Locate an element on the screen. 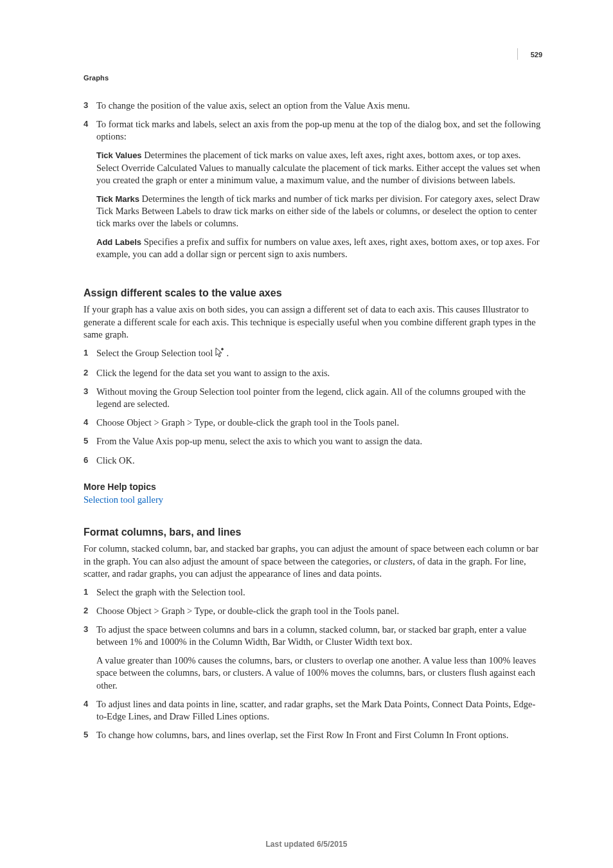 The image size is (613, 868). list-text: To format tick marks and labels, select … is located at coordinates (319, 193).